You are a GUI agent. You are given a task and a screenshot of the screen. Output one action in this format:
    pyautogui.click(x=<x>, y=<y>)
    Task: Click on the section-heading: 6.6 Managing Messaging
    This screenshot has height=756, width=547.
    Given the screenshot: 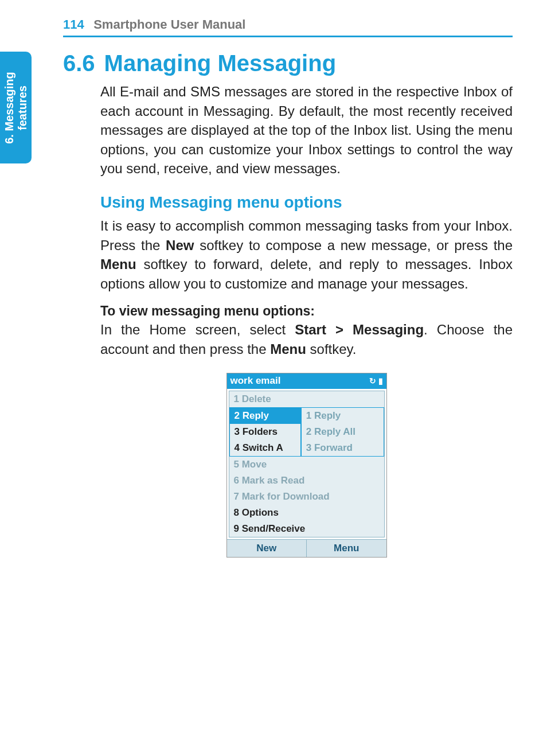 What is the action you would take?
    pyautogui.click(x=288, y=63)
    